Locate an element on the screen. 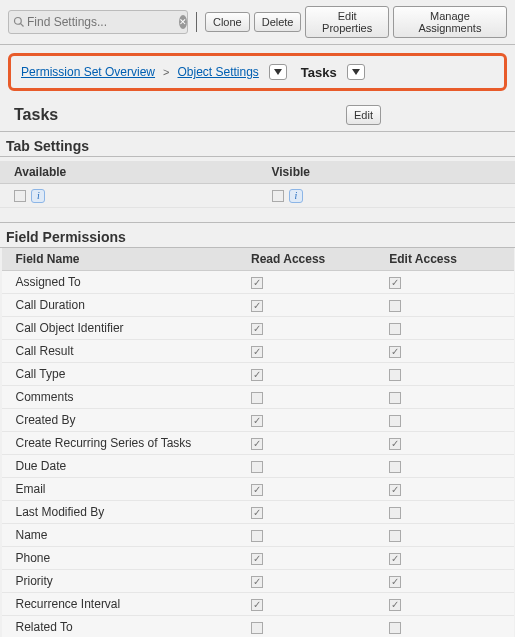 The height and width of the screenshot is (637, 515). table-row: Email is located at coordinates (258, 488).